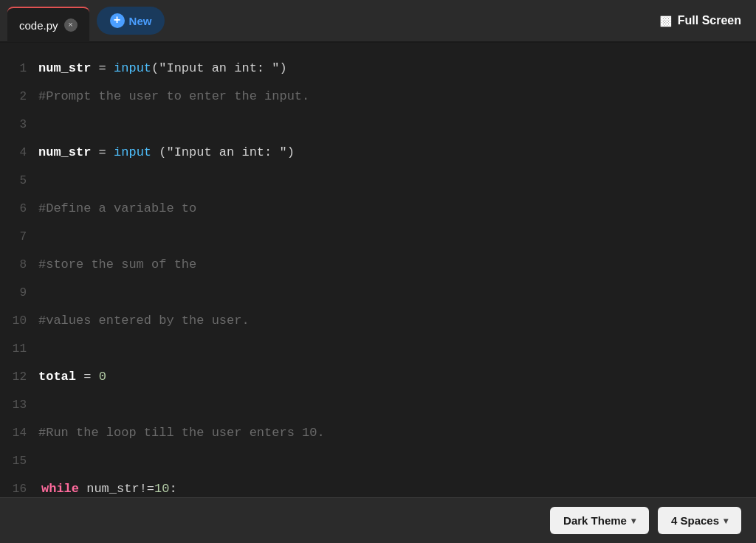 The width and height of the screenshot is (756, 543). What do you see at coordinates (173, 486) in the screenshot?
I see `token: :` at bounding box center [173, 486].